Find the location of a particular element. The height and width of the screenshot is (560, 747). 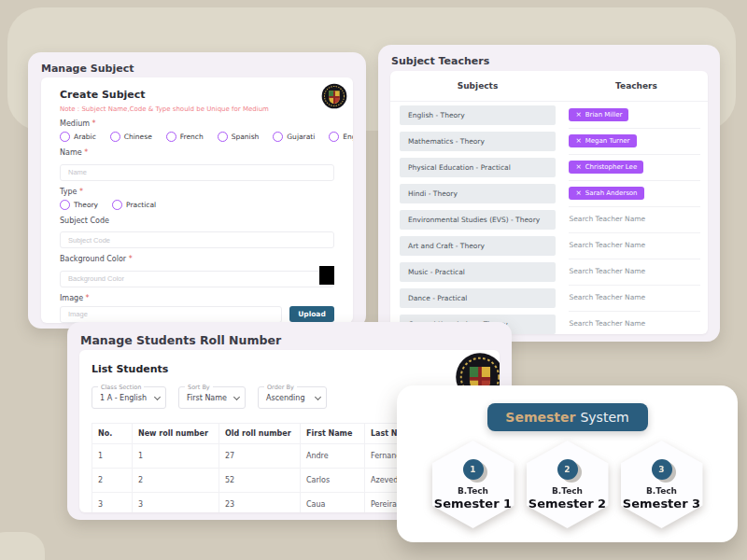

page-title: Manage Subject is located at coordinates (197, 66).